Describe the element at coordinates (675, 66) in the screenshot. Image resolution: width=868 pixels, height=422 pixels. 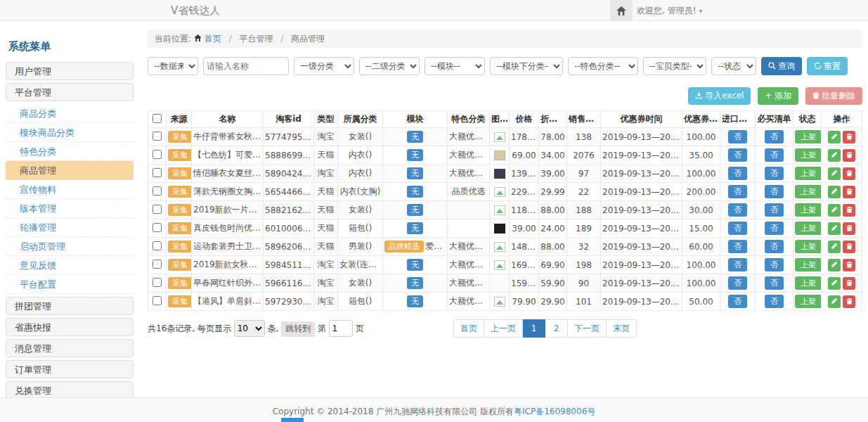
I see `item-type-select: --宝贝类型--` at that location.